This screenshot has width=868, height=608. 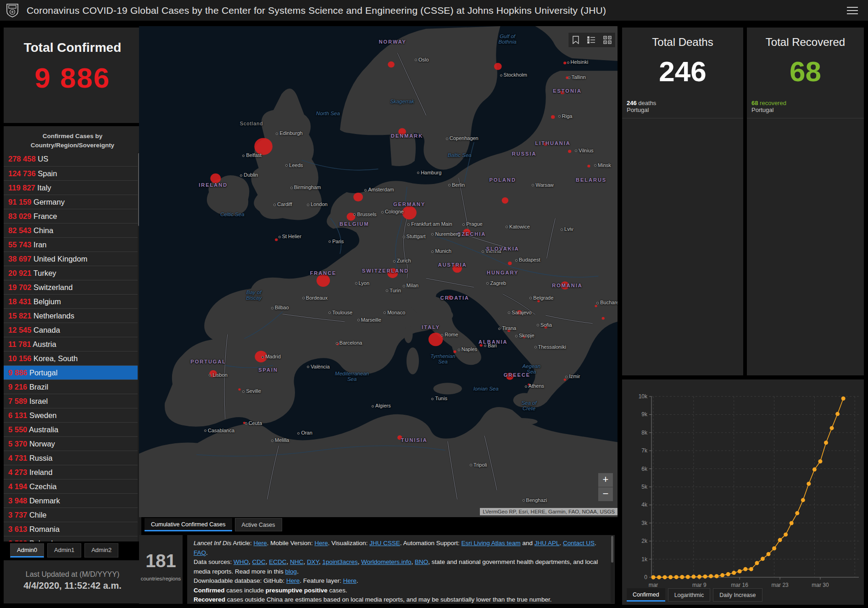 What do you see at coordinates (738, 595) in the screenshot?
I see `chart-tab-daily-increase: Daily Increase` at bounding box center [738, 595].